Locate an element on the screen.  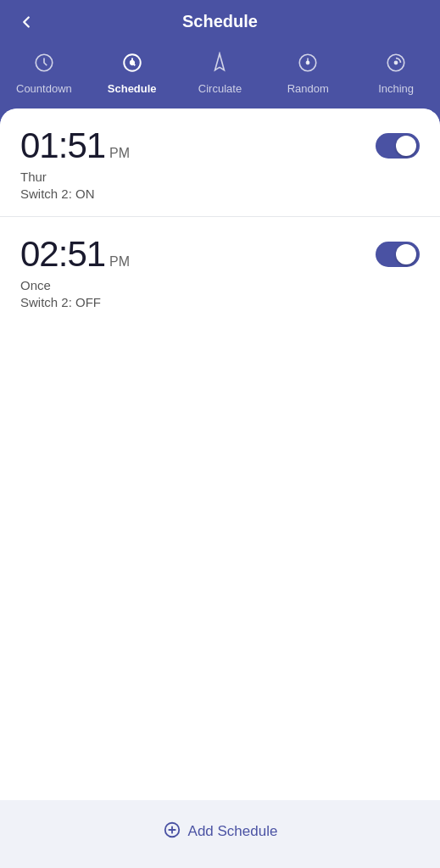
switch-state-1: Switch 2: ON is located at coordinates (220, 193).